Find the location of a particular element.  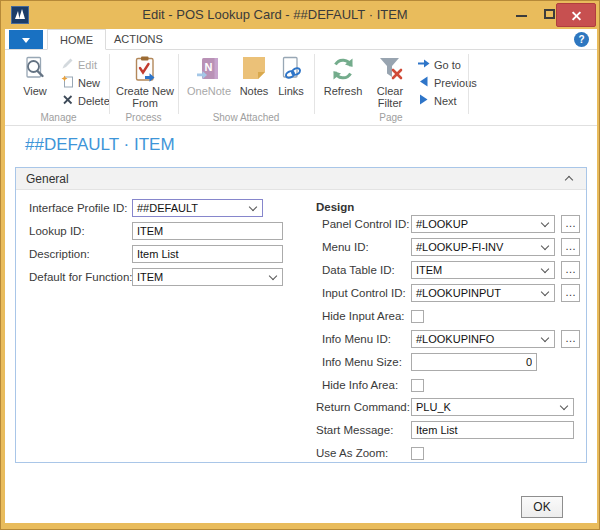

go-to-button: Go to is located at coordinates (439, 64).